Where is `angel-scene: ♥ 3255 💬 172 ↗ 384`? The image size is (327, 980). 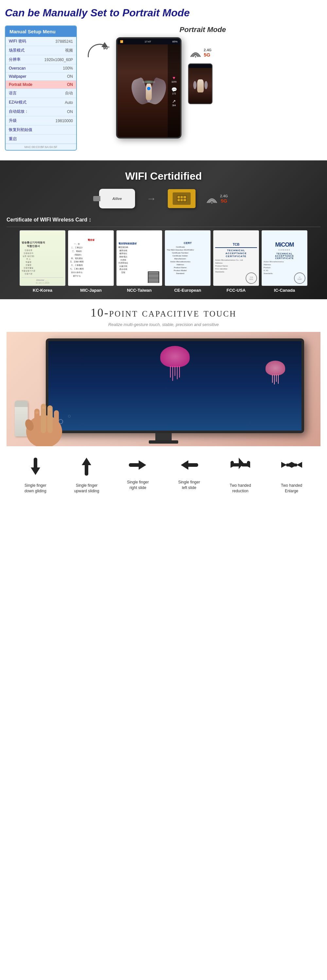 angel-scene: ♥ 3255 💬 172 ↗ 384 is located at coordinates (148, 91).